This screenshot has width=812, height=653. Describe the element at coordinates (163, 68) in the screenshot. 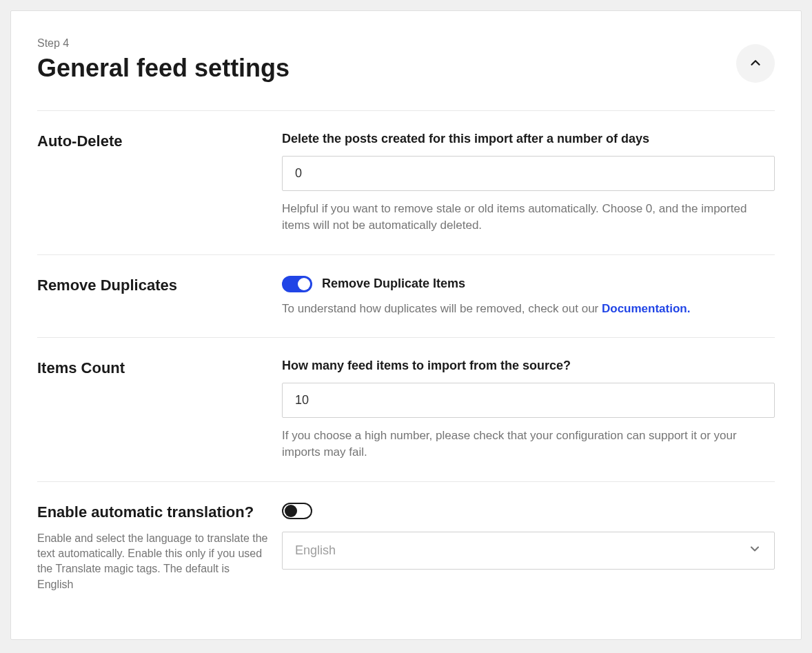

I see `page-title: General feed settings` at that location.